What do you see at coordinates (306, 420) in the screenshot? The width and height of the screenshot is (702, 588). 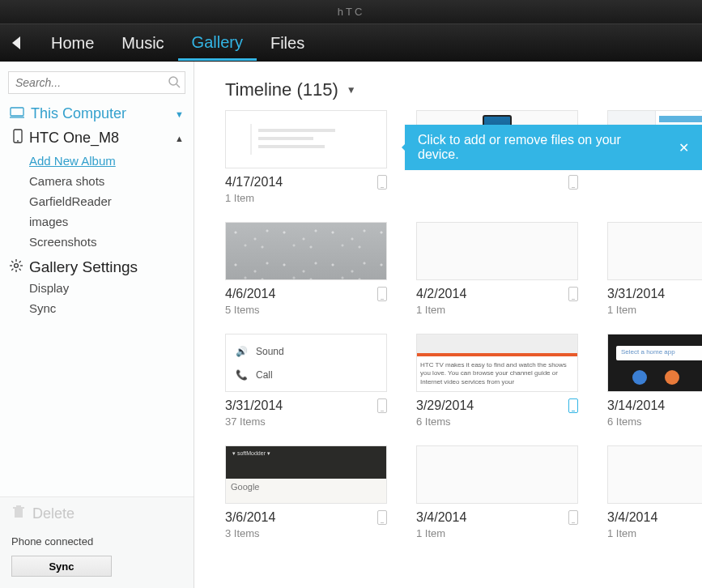 I see `album-count: 37 Items` at bounding box center [306, 420].